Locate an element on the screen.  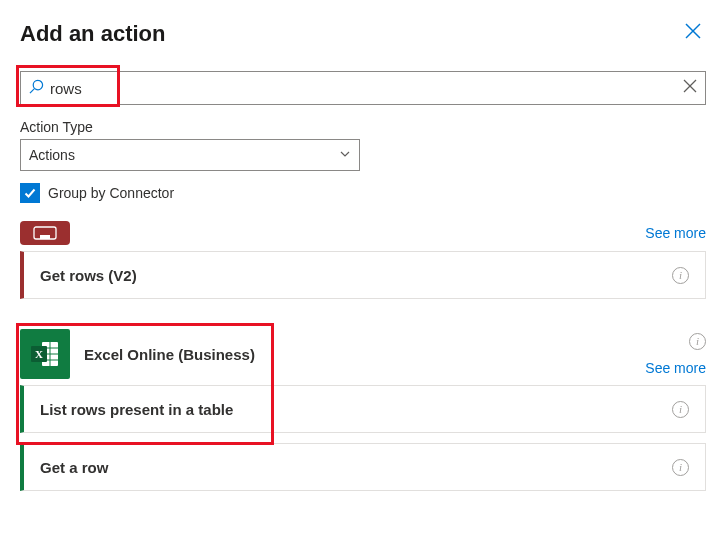
action-title: List rows present in a table is located at coordinates (136, 410).